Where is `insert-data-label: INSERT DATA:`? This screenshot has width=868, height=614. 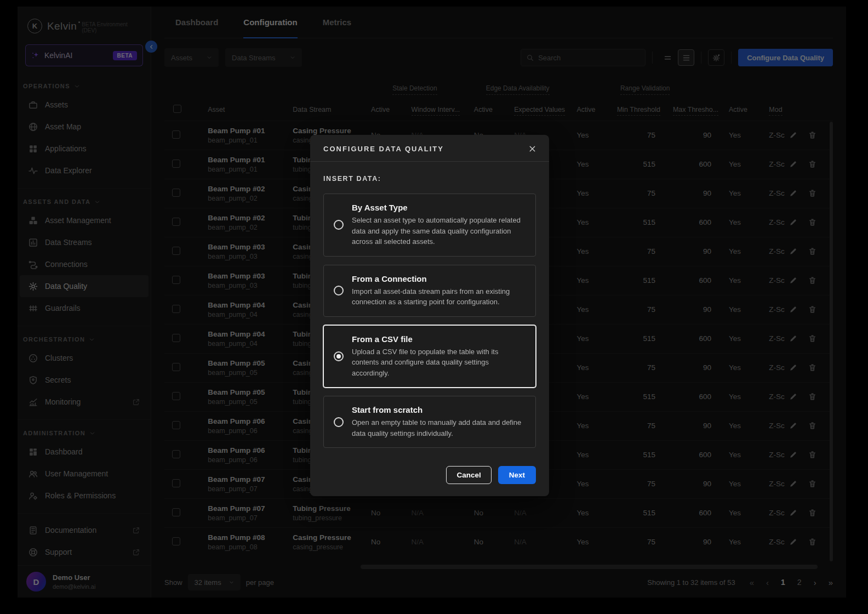
insert-data-label: INSERT DATA: is located at coordinates (430, 179).